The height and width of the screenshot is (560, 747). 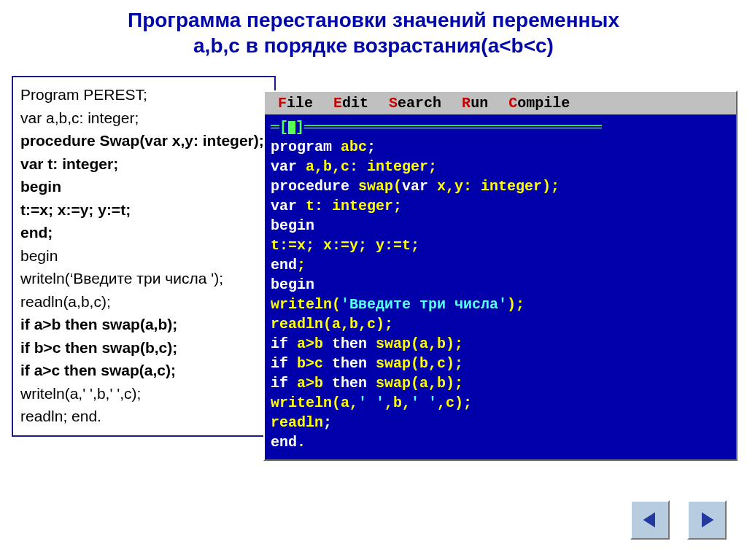 I want to click on code-line: procedure Swap(var x,y: integer);, so click(x=144, y=141).